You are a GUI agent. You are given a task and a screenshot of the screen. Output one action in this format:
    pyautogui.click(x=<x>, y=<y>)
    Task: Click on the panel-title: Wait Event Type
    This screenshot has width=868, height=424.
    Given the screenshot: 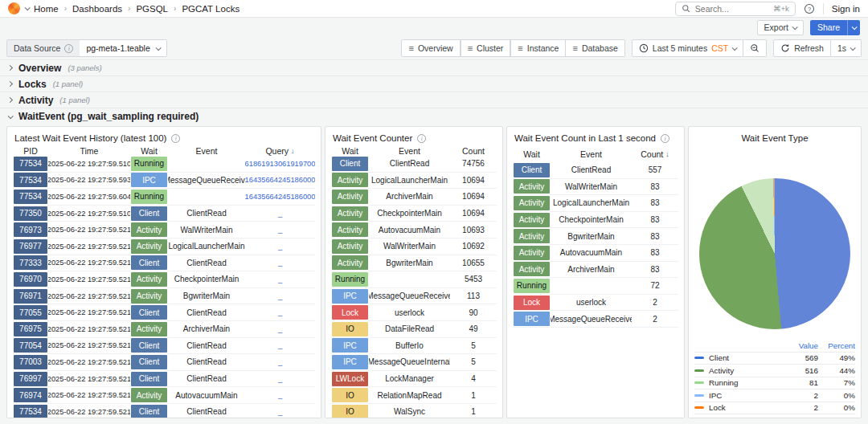 What is the action you would take?
    pyautogui.click(x=775, y=138)
    